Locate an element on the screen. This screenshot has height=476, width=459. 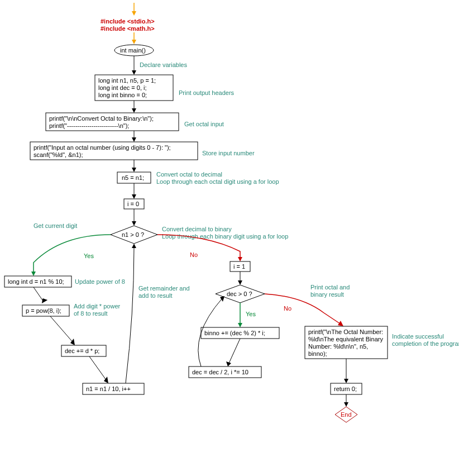
arrowhead-store-i0 is located at coordinates (134, 197).